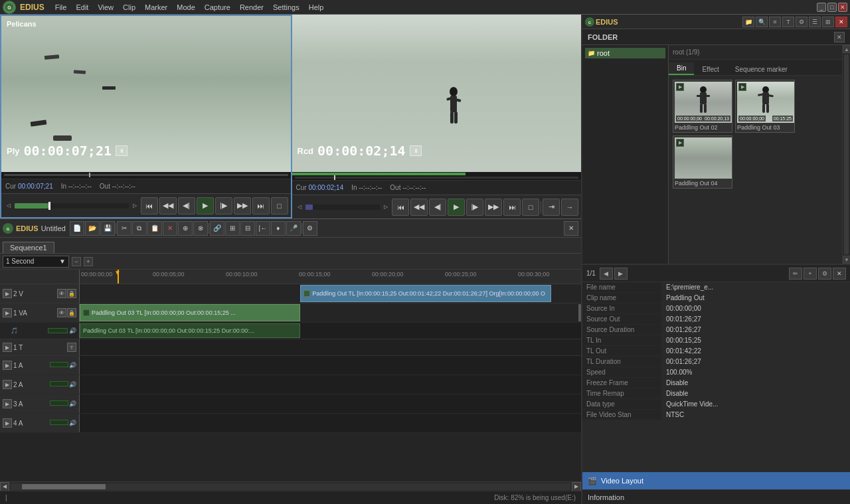  Describe the element at coordinates (711, 69) in the screenshot. I see `bin-tab-effect: Effect` at that location.